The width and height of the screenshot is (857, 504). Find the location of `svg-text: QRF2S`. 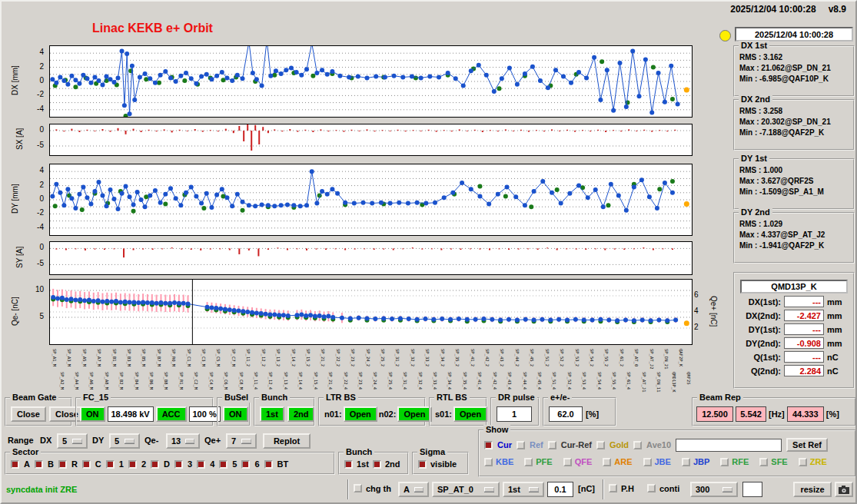

svg-text: QRF2S is located at coordinates (689, 378).